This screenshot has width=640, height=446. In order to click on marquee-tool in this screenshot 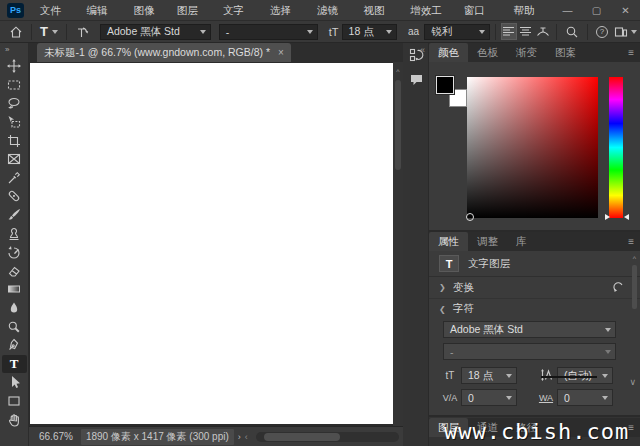, I will do `click(14, 86)`.